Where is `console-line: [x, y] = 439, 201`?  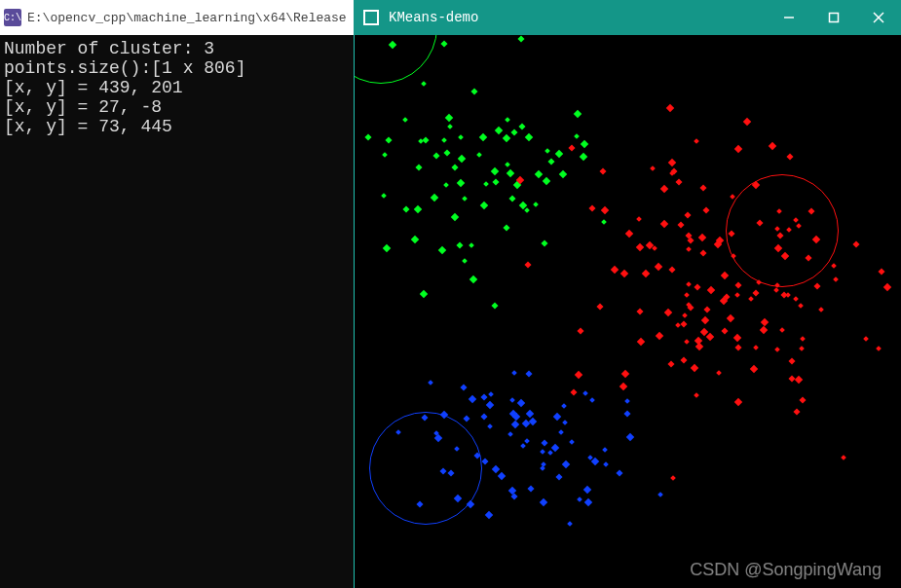 console-line: [x, y] = 439, 201 is located at coordinates (177, 88).